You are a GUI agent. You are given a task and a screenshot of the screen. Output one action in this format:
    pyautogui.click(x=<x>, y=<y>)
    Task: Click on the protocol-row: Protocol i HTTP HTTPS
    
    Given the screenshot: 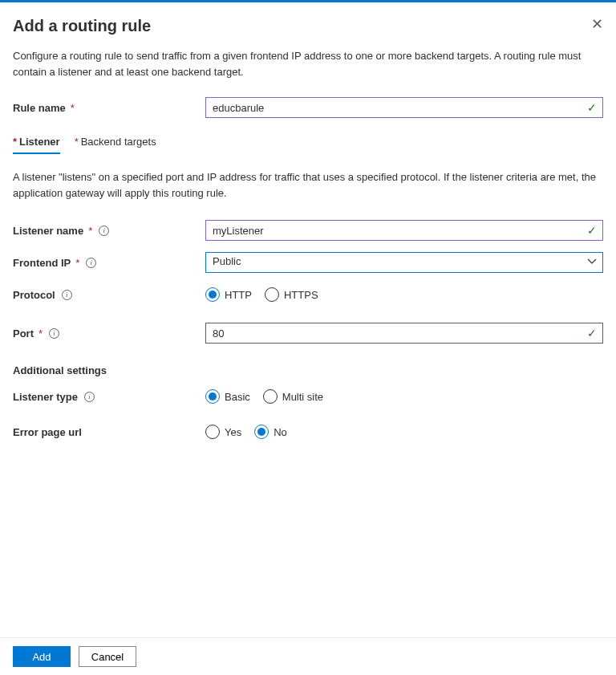 What is the action you would take?
    pyautogui.click(x=308, y=295)
    